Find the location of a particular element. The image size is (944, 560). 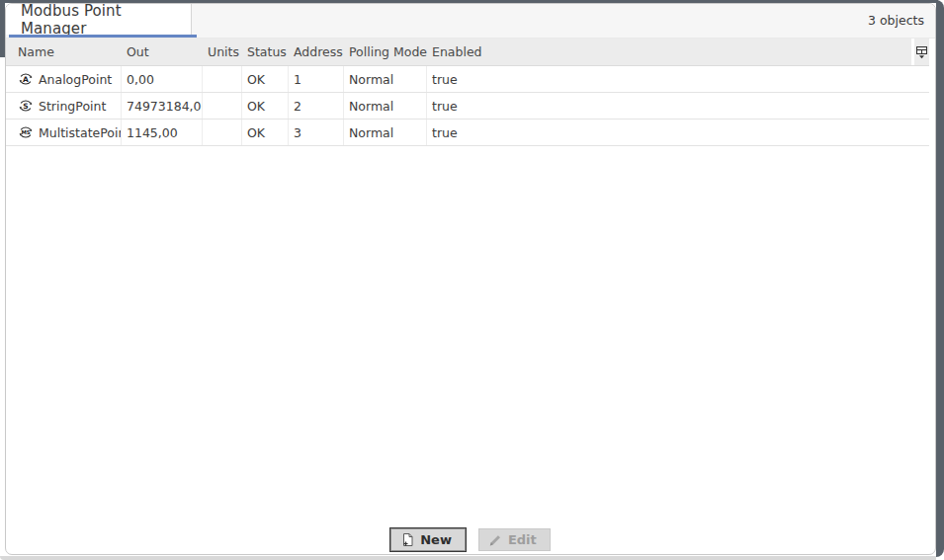

column-header-enabled: Enabled is located at coordinates (669, 51).